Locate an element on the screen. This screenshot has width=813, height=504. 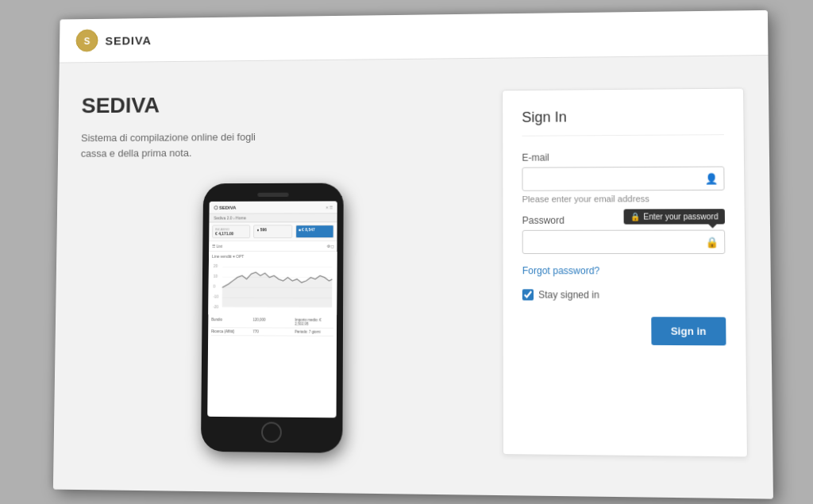
screen-logo: ⬡ SEDIVA is located at coordinates (225, 206).